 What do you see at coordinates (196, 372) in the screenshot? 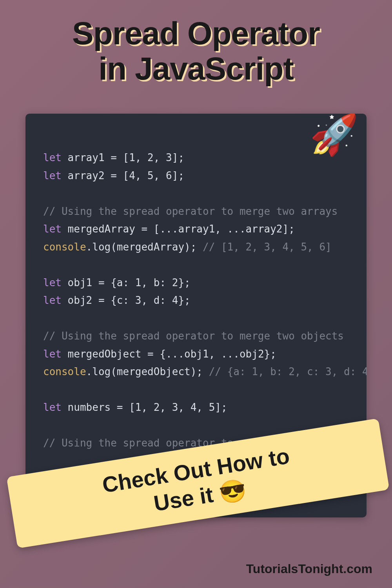
I see `code-line-10: console.log(mergedObject); // {a: 1, b: …` at bounding box center [196, 372].